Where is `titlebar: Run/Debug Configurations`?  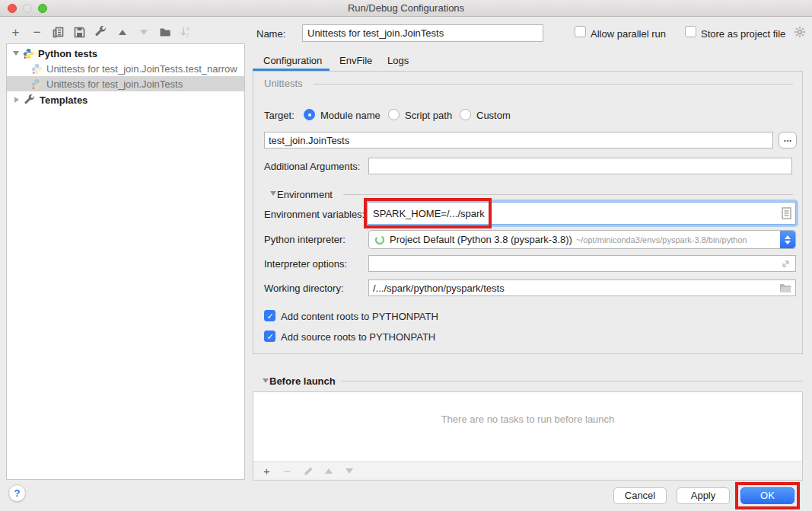 titlebar: Run/Debug Configurations is located at coordinates (406, 8).